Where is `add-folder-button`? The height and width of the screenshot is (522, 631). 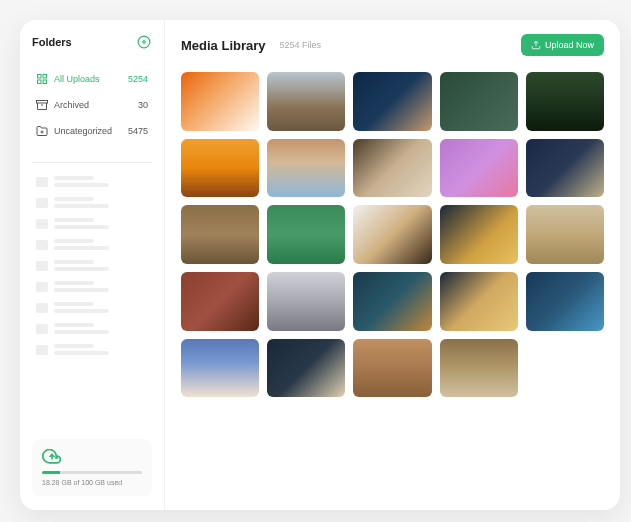 add-folder-button is located at coordinates (144, 42).